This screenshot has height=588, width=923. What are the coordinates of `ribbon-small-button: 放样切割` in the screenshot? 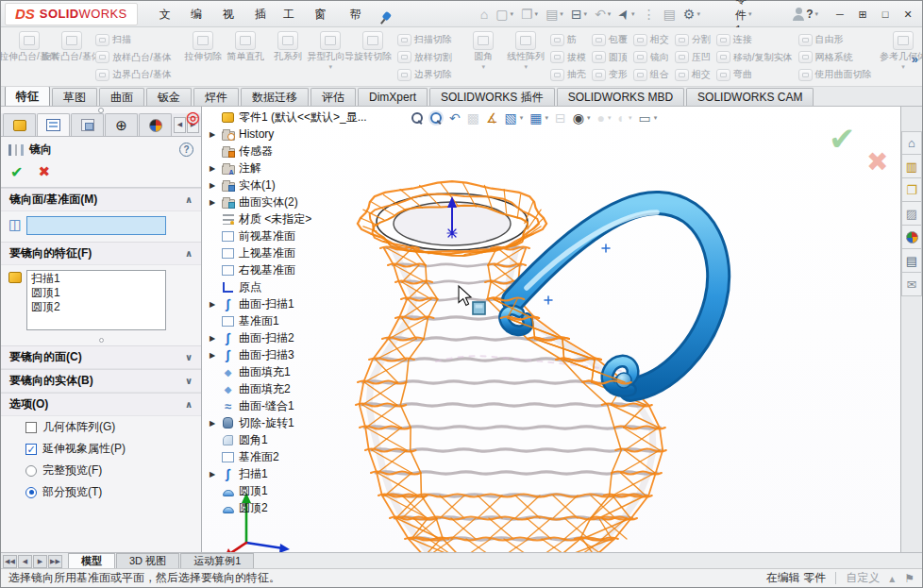 It's located at (425, 58).